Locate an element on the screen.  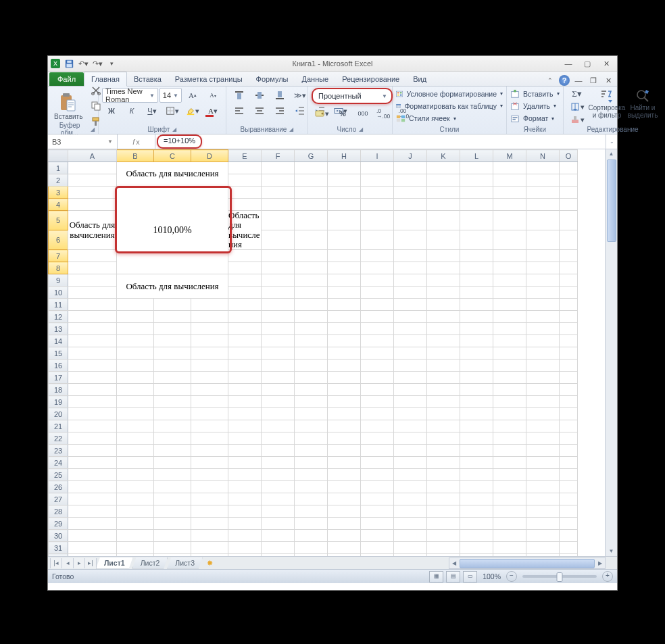
name-box: B3 ▼ is located at coordinates (82, 142).